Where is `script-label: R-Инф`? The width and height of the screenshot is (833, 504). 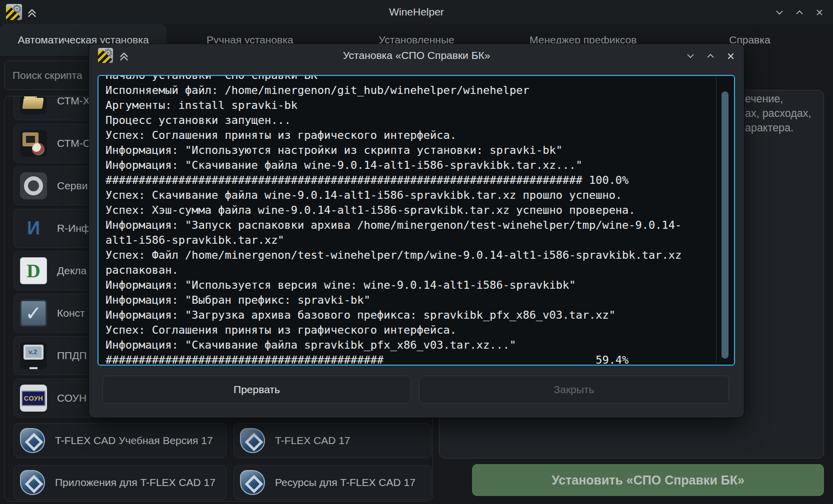
script-label: R-Инф is located at coordinates (74, 228).